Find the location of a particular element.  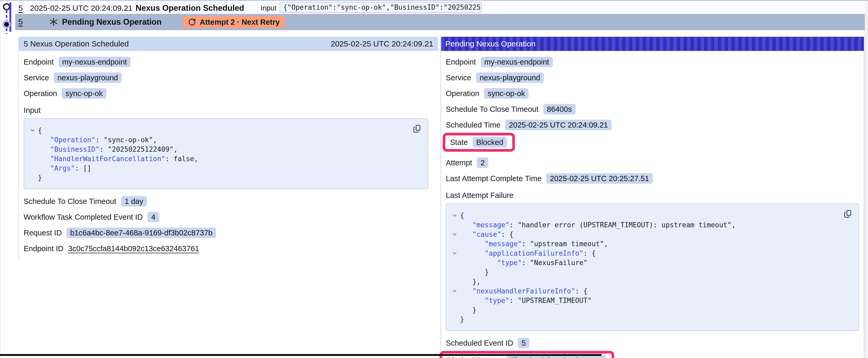

scheduled-panel-header: 5 Nexus Operation Scheduled 2025-02-25 U… is located at coordinates (228, 44).